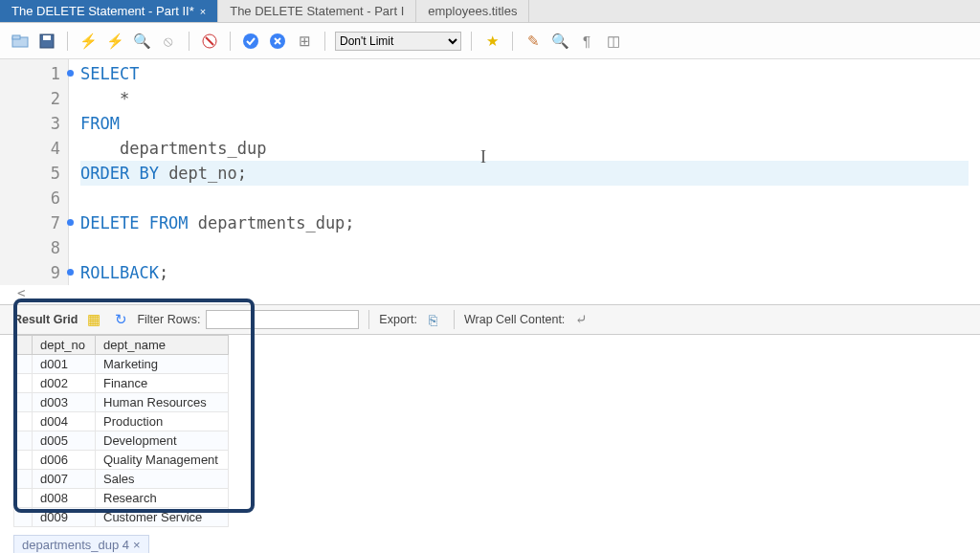 This screenshot has height=553, width=980. I want to click on table-cell: Production, so click(163, 422).